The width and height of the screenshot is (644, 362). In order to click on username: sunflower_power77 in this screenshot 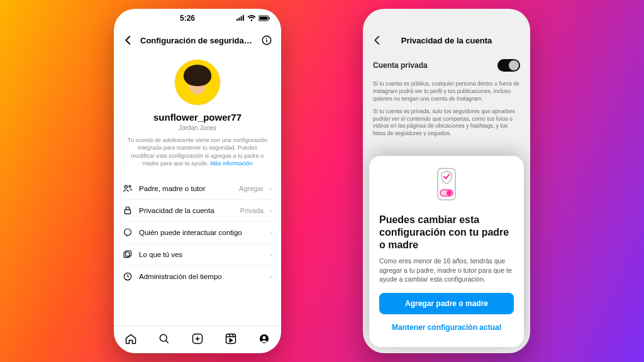, I will do `click(197, 117)`.